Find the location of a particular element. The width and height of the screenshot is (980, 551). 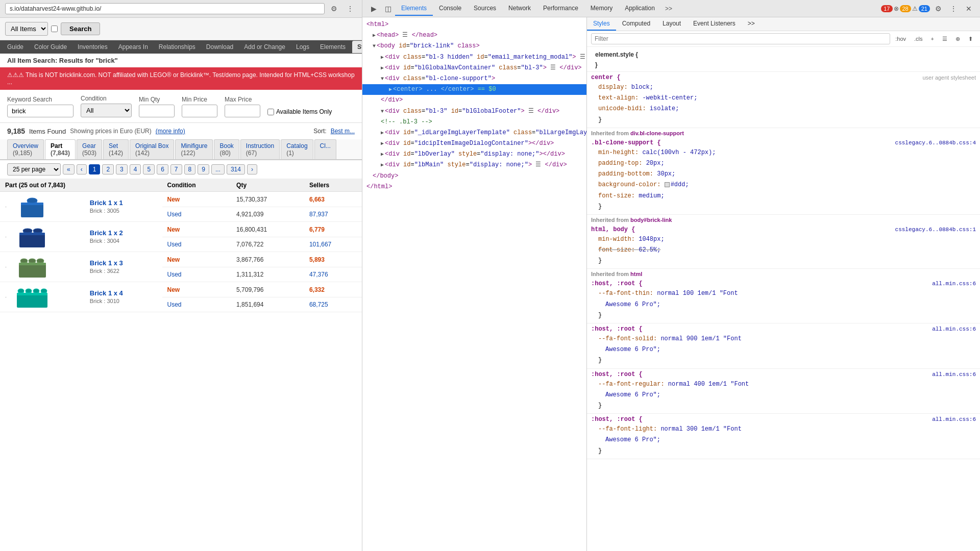

cat-tab-minifigure: Minifigure(122) is located at coordinates (194, 149).